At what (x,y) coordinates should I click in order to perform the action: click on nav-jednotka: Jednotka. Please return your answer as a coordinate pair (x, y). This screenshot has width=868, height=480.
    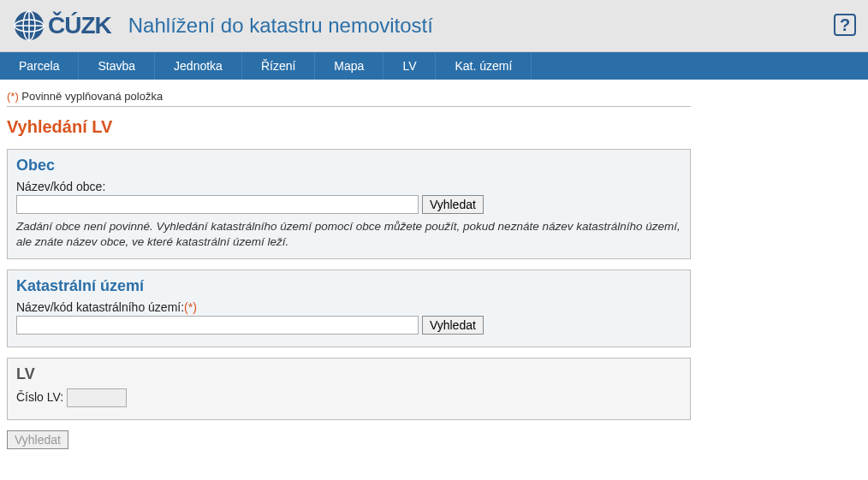
    Looking at the image, I should click on (199, 66).